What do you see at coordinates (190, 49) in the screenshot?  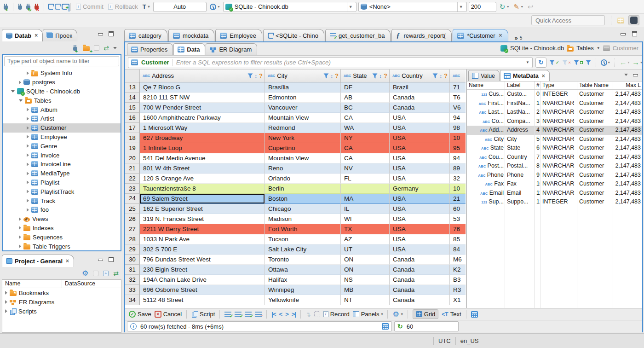 I see `tab-data: Data` at bounding box center [190, 49].